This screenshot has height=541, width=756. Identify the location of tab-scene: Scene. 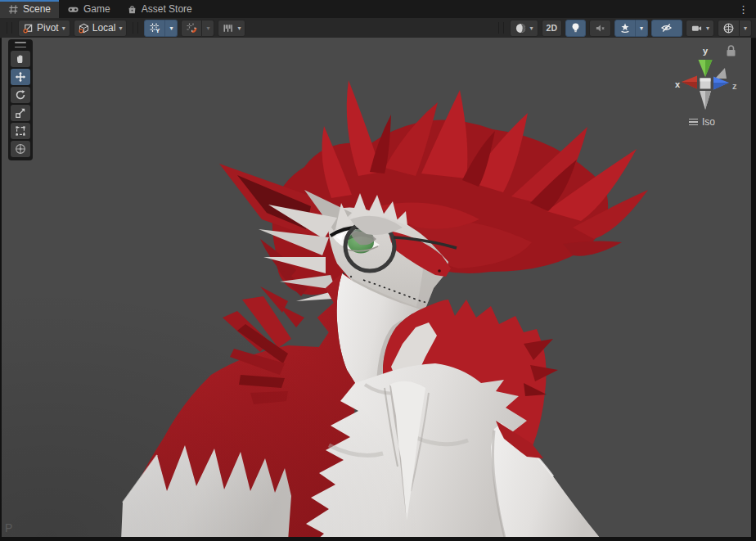
(29, 9).